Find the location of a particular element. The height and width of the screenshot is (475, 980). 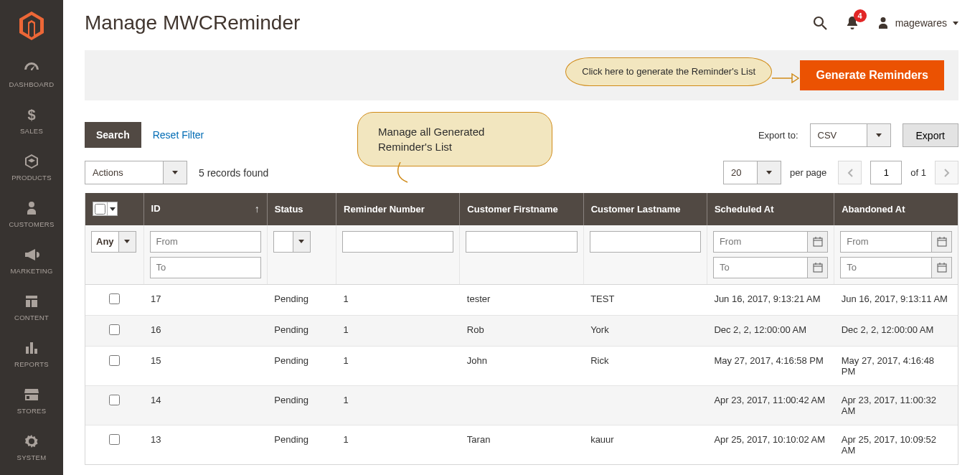

sidebar-item-products: PRODUCTS is located at coordinates (32, 168).